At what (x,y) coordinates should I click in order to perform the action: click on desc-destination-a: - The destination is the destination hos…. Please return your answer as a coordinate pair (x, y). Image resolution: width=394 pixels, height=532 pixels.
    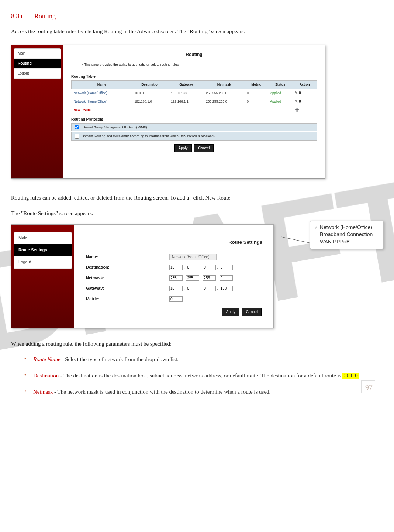
    Looking at the image, I should click on (201, 376).